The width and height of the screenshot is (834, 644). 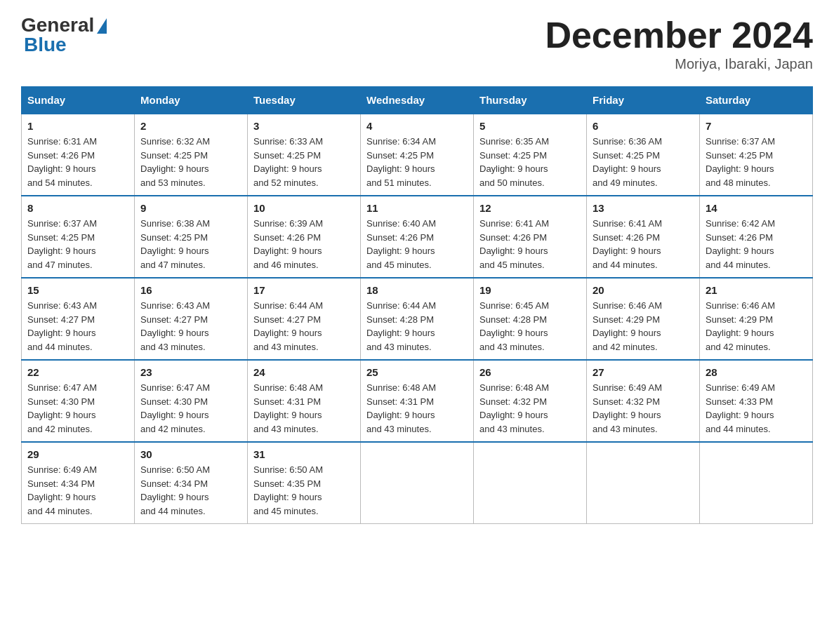 What do you see at coordinates (78, 208) in the screenshot?
I see `day-number: 8` at bounding box center [78, 208].